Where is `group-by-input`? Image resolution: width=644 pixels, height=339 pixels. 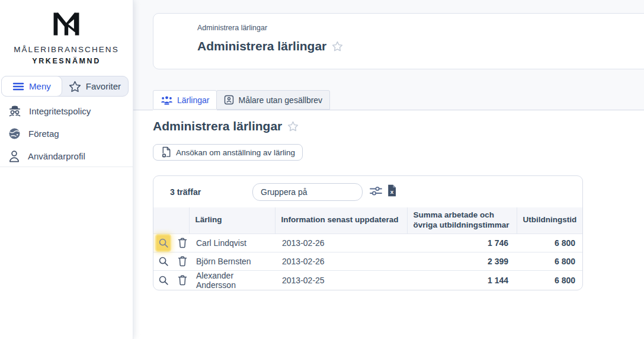 group-by-input is located at coordinates (307, 192).